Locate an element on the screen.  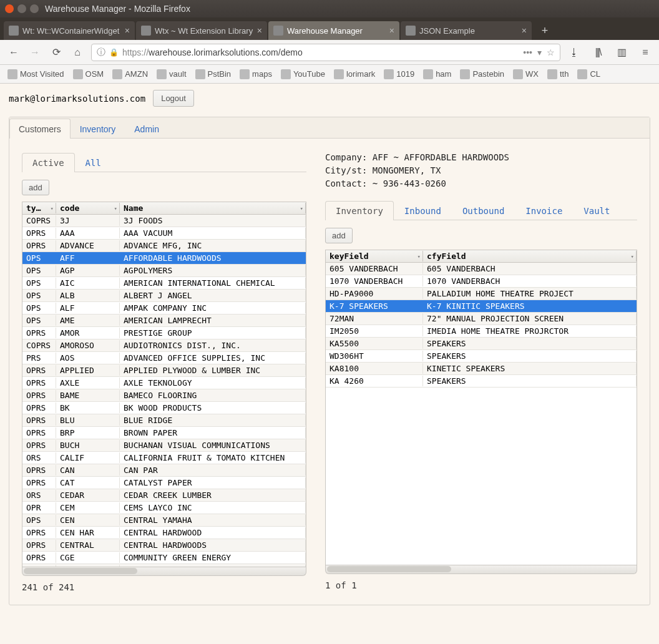
detail-tab-vault: Vault is located at coordinates (597, 211).